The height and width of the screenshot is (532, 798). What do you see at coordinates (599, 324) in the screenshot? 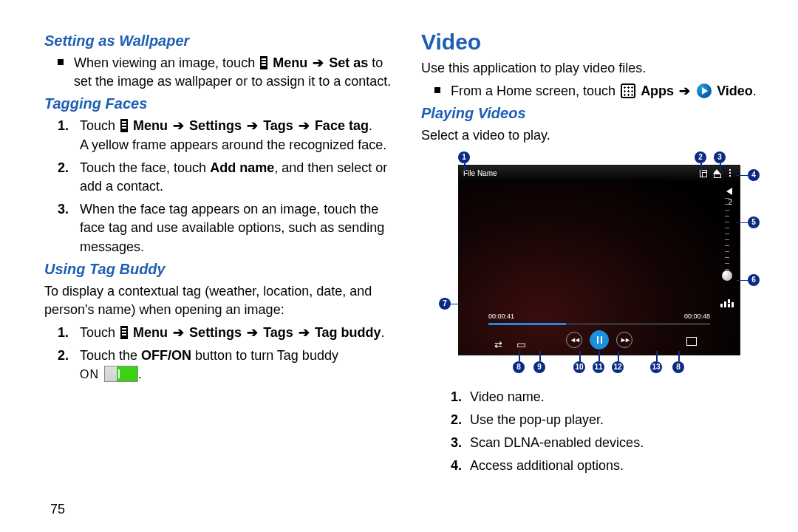
I see `seek-bar: 00:00:41 00:00:48` at bounding box center [599, 324].